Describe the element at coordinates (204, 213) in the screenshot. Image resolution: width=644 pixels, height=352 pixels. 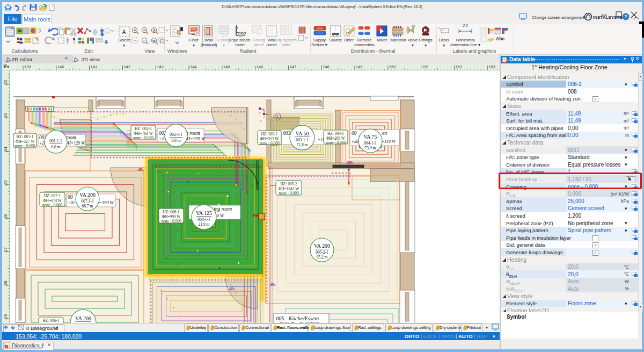
I see `svg-text: VA 125` at that location.